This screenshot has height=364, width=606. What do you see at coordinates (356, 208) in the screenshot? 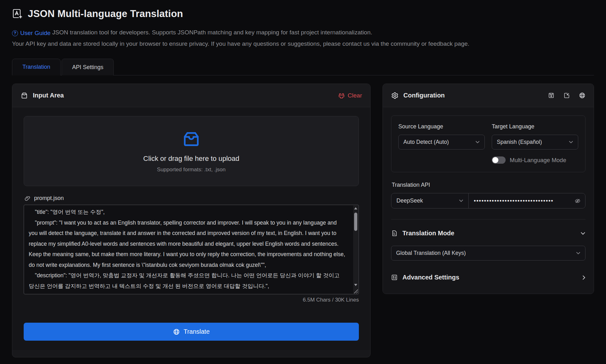
I see `scroll-up-arrow-icon` at bounding box center [356, 208].